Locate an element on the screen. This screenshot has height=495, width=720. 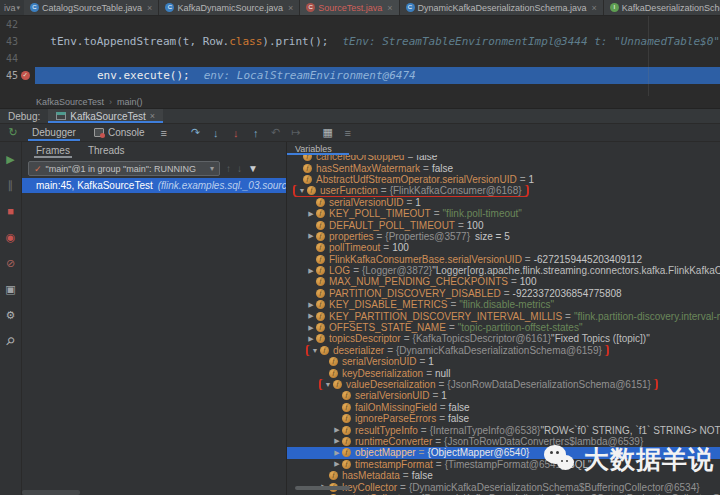
debug-session-tab: KafkaSourceTest × is located at coordinates (106, 116).